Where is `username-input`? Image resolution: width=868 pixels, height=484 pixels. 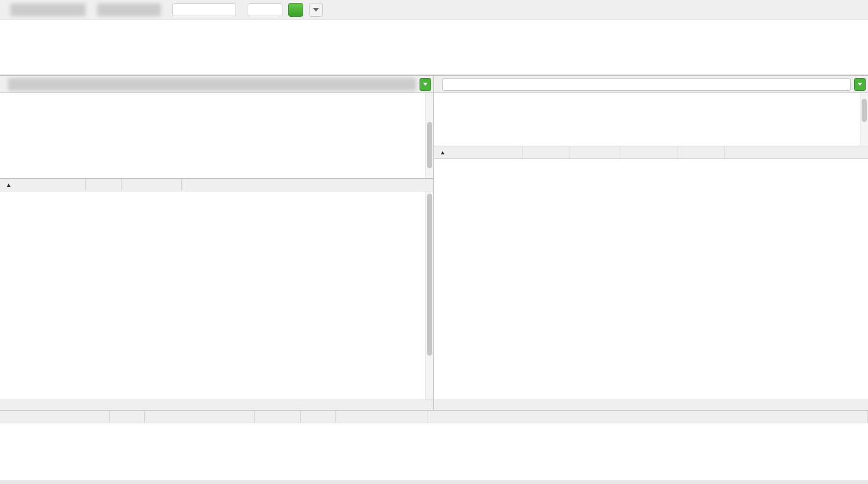 username-input is located at coordinates (129, 10).